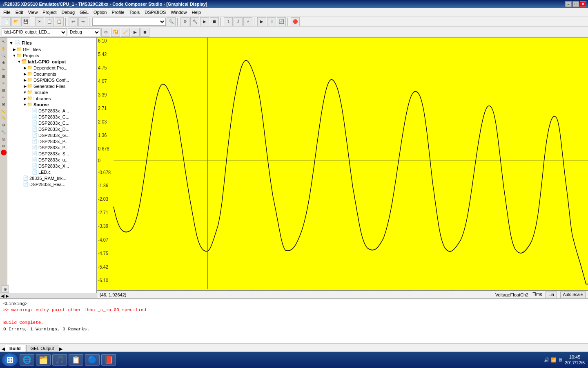 The width and height of the screenshot is (588, 368). I want to click on file-g: 📄 DSP2833x_G..., so click(52, 135).